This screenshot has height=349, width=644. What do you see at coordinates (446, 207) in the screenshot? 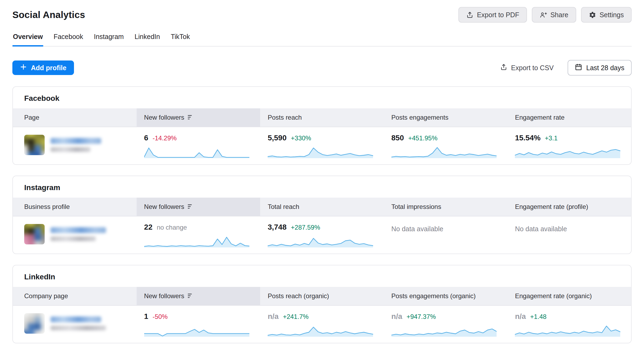
I see `column-header-total-impressions: Total impressions` at bounding box center [446, 207].